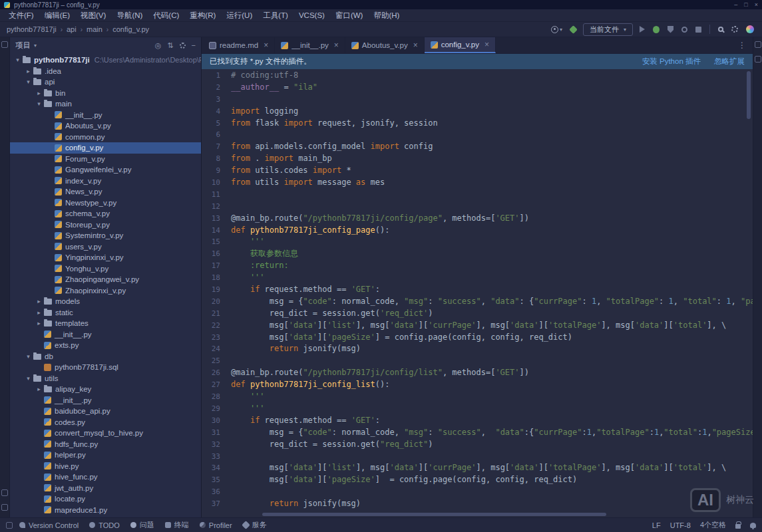 Image resolution: width=762 pixels, height=532 pixels. I want to click on tree-item: jwt_auth.py, so click(105, 488).